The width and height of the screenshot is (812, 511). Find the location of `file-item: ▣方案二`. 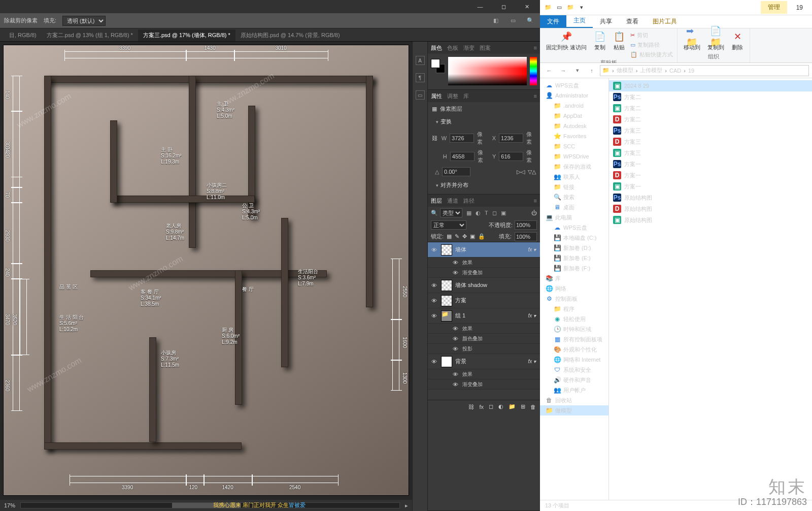

file-item: ▣方案二 is located at coordinates (710, 108).